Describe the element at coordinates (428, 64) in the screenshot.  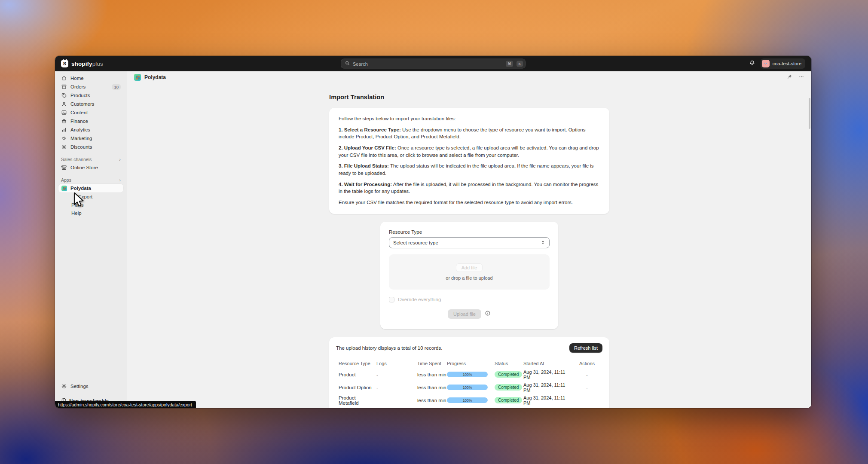
I see `search-placeholder: Search` at that location.